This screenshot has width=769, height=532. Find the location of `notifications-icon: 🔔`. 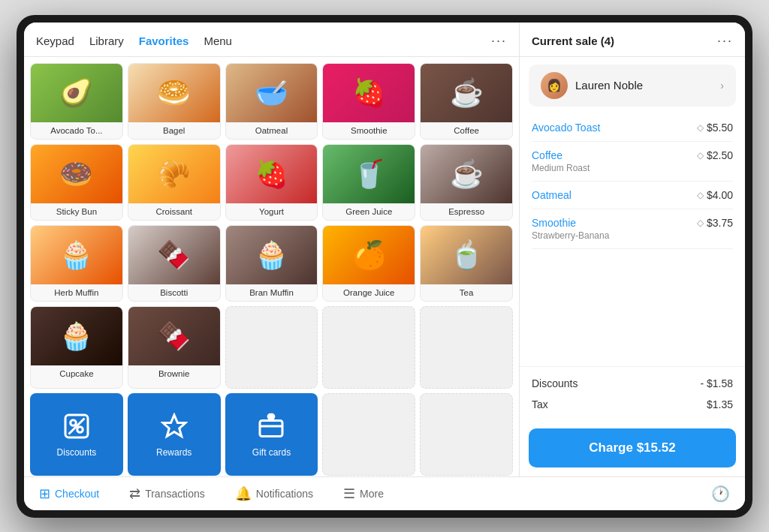

notifications-icon: 🔔 is located at coordinates (243, 494).